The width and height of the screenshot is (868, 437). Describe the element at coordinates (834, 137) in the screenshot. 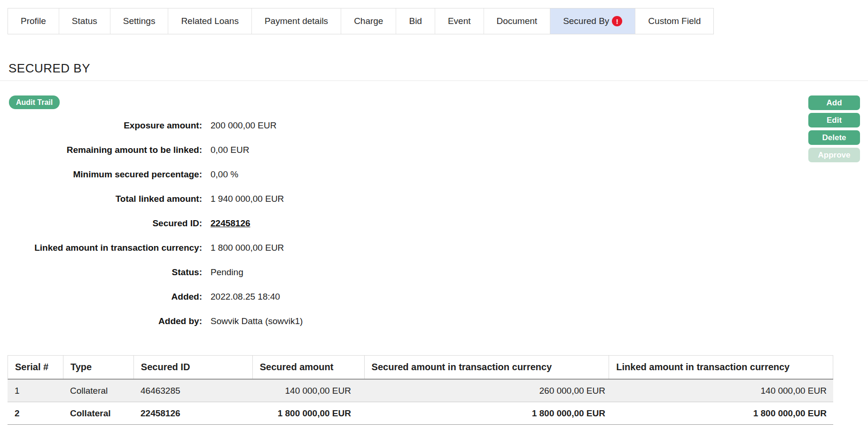

I see `delete-button: Delete` at that location.